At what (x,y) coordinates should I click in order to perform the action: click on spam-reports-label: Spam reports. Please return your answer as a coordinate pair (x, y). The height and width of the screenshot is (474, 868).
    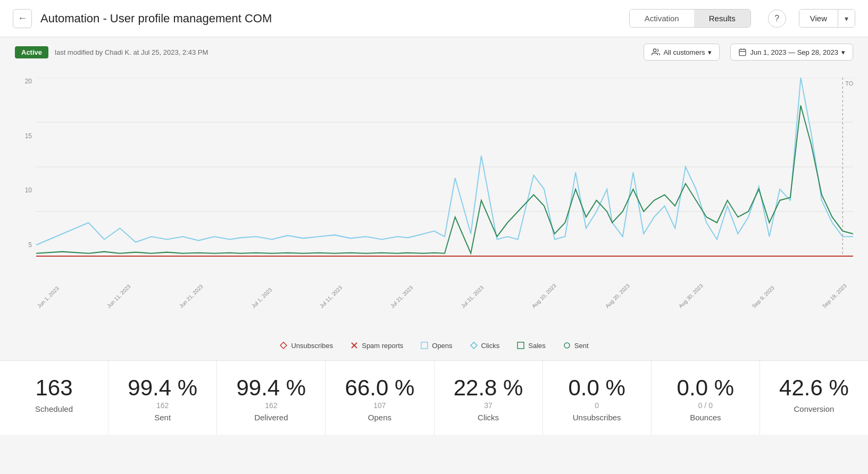
    Looking at the image, I should click on (382, 345).